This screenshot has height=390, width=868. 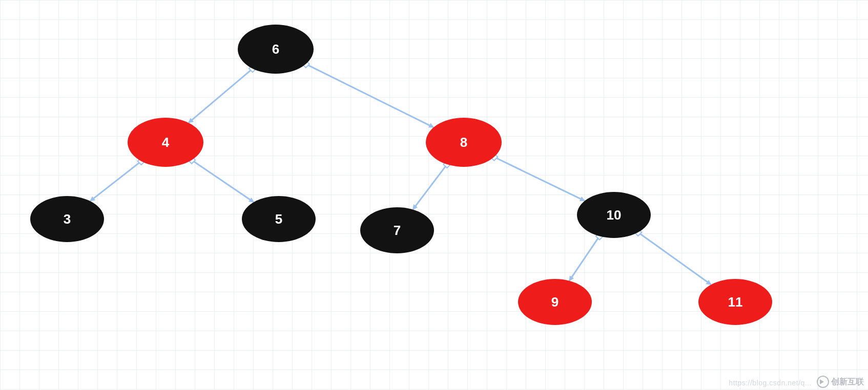 What do you see at coordinates (614, 215) in the screenshot?
I see `tree-node-10: 10` at bounding box center [614, 215].